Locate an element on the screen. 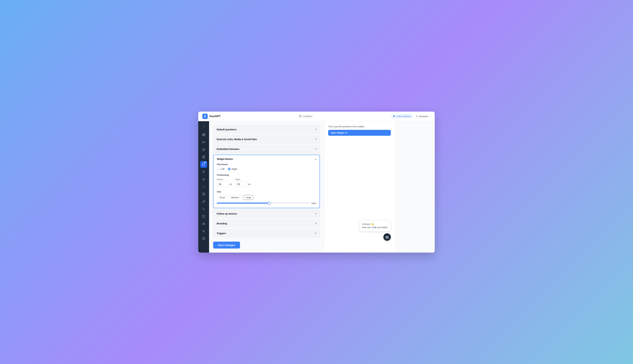 This screenshot has width=633, height=364. sidebar-item-integrations is located at coordinates (204, 150).